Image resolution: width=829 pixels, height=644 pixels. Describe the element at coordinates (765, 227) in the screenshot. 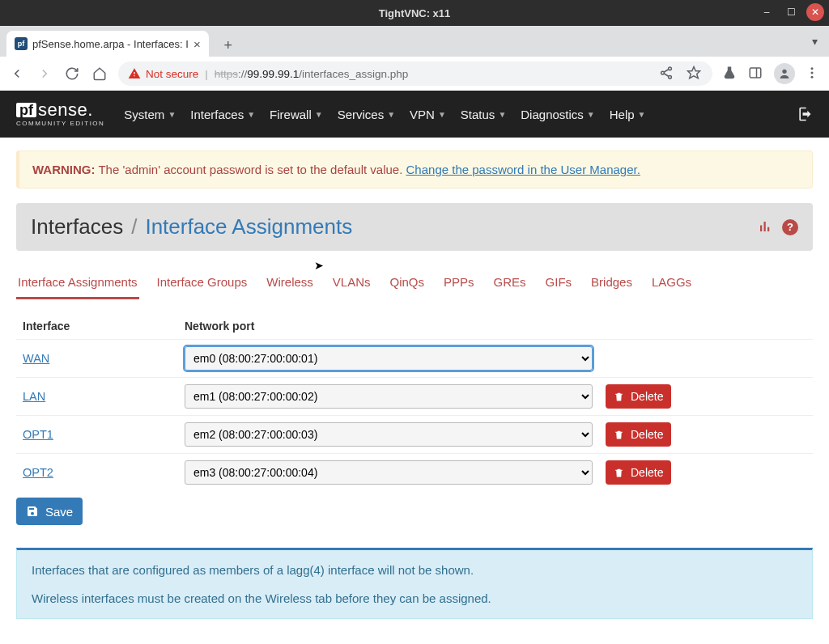

I see `stats-icon` at that location.